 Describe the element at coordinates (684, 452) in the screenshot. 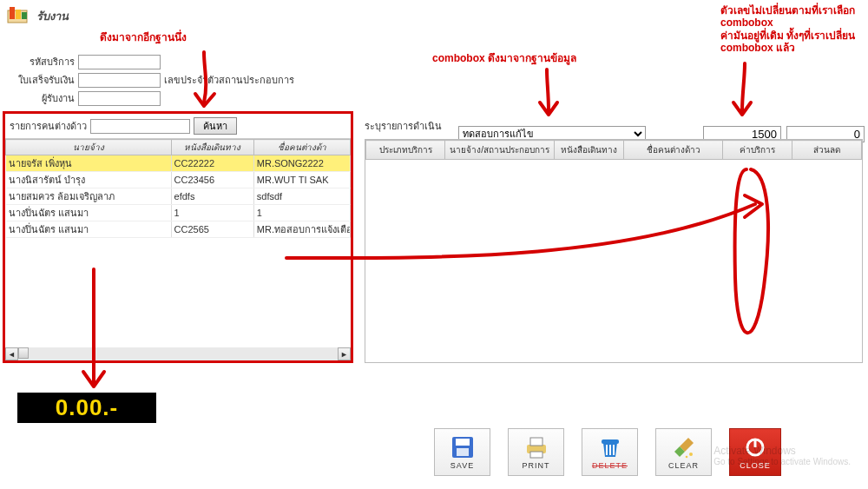

I see `clear-button: CLEAR` at that location.